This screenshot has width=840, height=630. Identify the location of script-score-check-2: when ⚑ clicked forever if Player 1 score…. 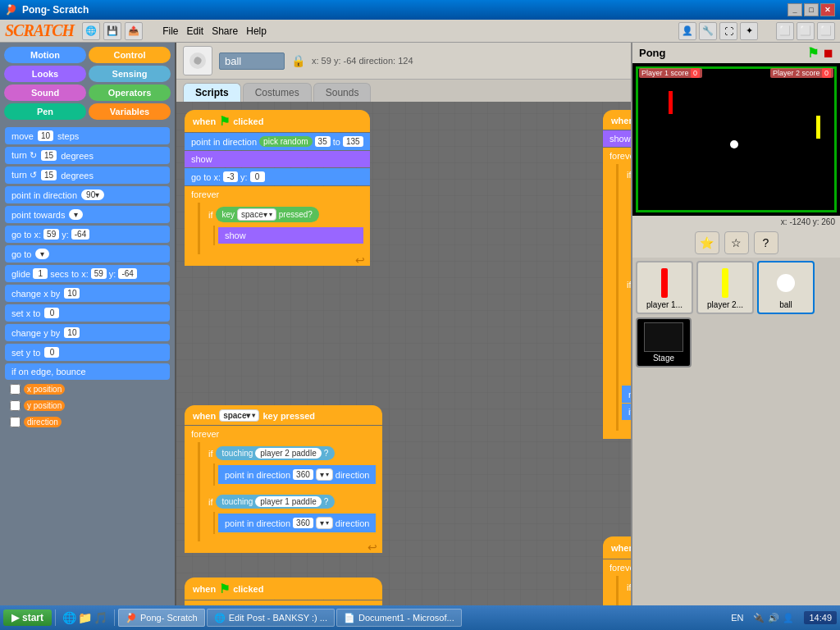
(617, 571).